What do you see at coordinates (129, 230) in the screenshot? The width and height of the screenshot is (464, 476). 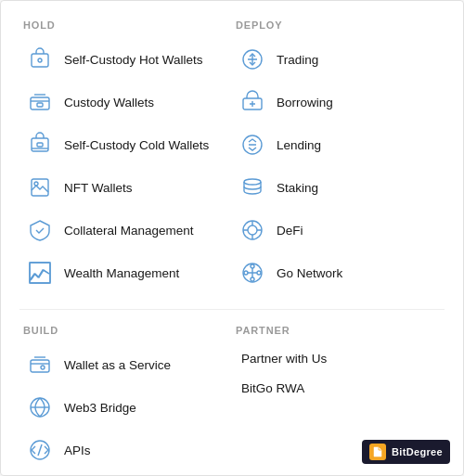 I see `collateral-label: Collateral Management` at bounding box center [129, 230].